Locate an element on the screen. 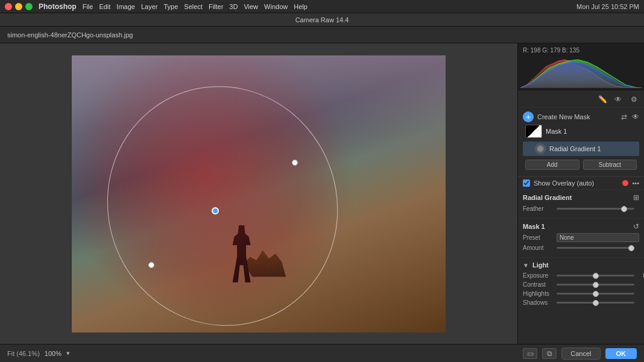  exposure-value: 0.00 is located at coordinates (641, 276).